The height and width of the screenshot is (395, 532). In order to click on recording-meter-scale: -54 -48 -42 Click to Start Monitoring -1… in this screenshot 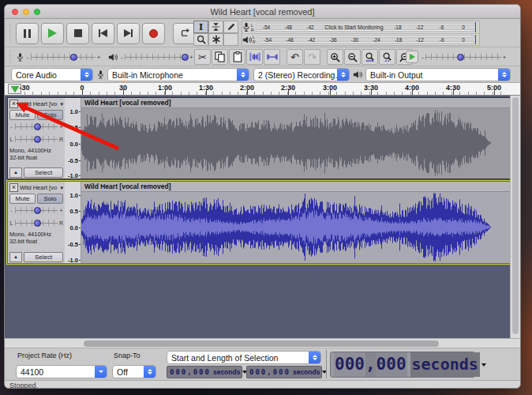, I will do `click(368, 27)`.